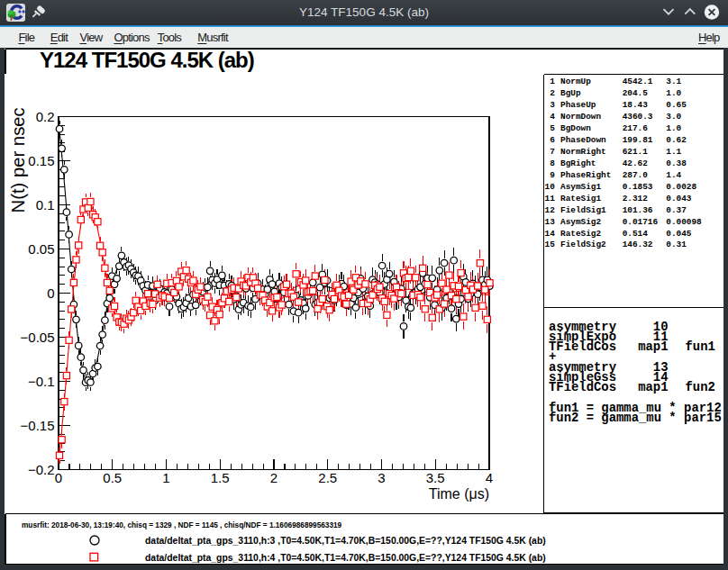 This screenshot has width=728, height=570. What do you see at coordinates (552, 151) in the screenshot?
I see `svg-text: 7` at bounding box center [552, 151].